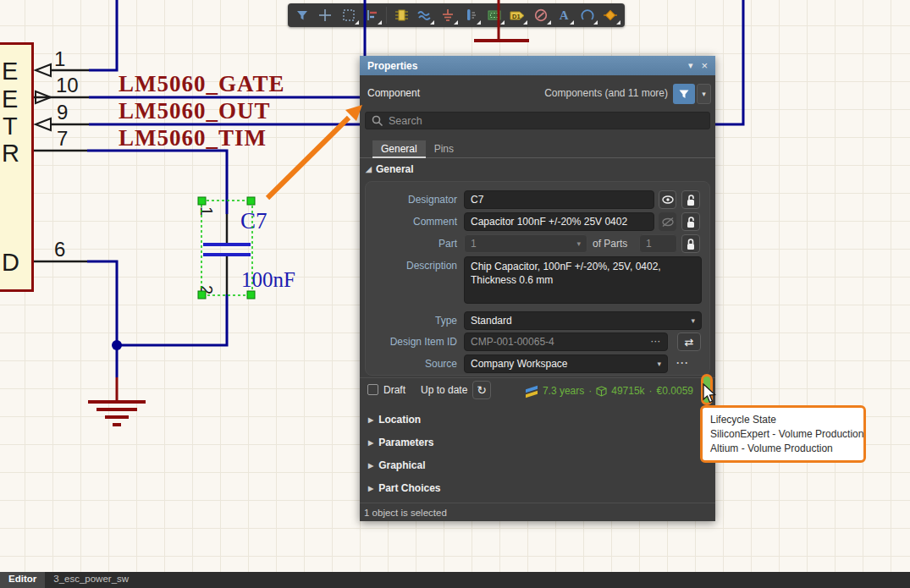  Describe the element at coordinates (564, 391) in the screenshot. I see `lifecycle-age: 7.3 years` at that location.